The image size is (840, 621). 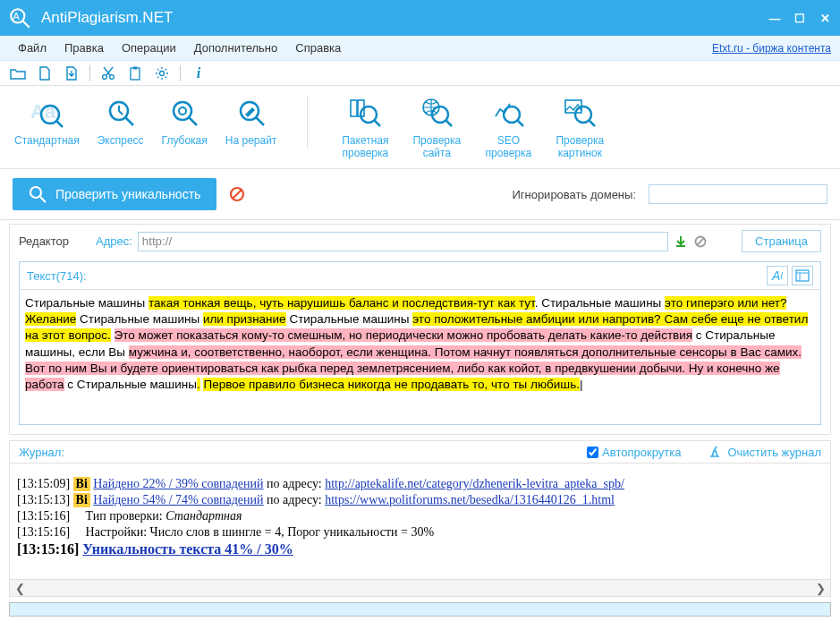 What do you see at coordinates (162, 73) in the screenshot?
I see `settings-icon` at bounding box center [162, 73].